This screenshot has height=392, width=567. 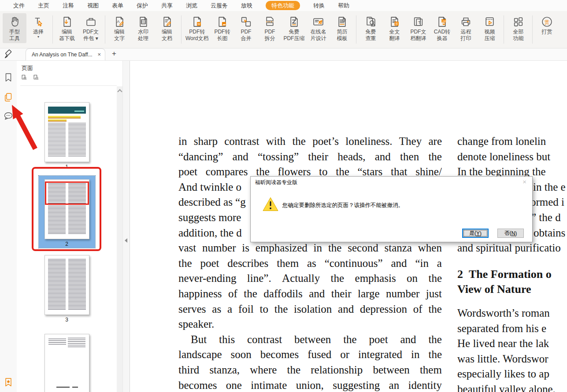 I want to click on dialog-message: 您确定要删除所选定的页面？该操作不能被撤消。, so click(x=343, y=205).